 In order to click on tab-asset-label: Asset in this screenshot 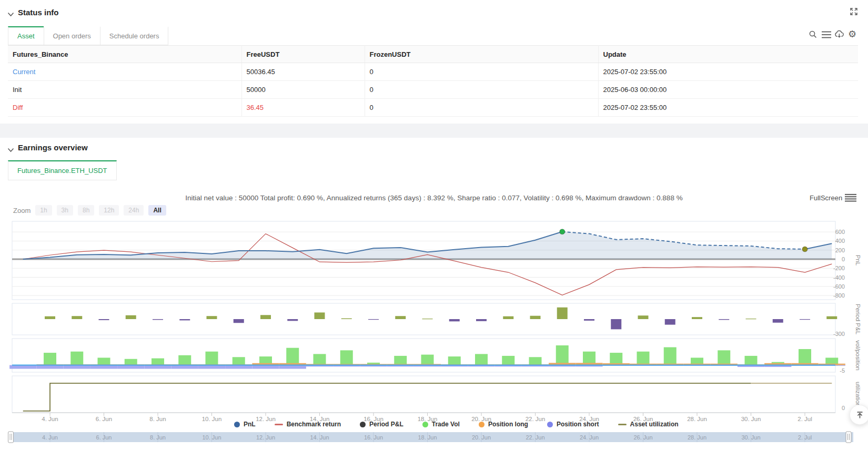, I will do `click(26, 36)`.